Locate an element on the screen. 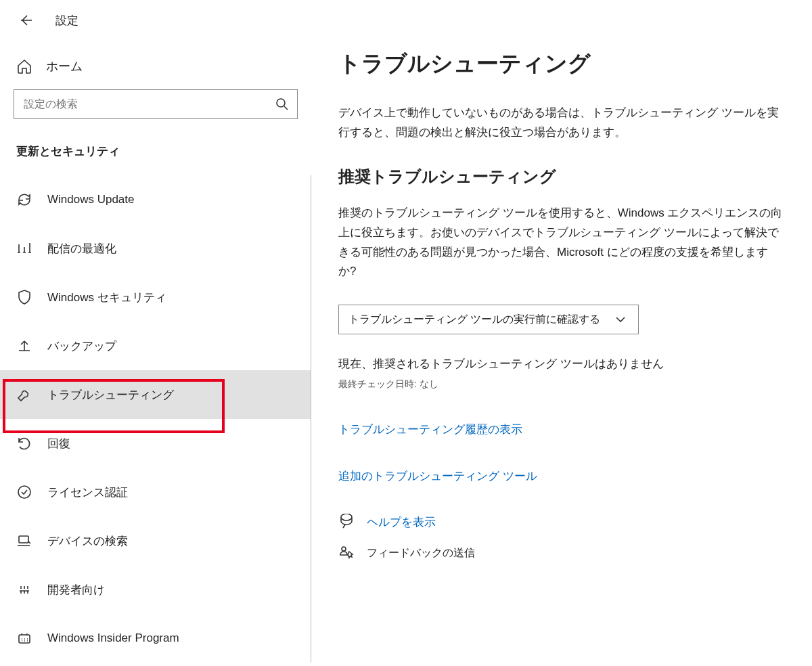 The height and width of the screenshot is (666, 812). find-device-icon is located at coordinates (24, 541).